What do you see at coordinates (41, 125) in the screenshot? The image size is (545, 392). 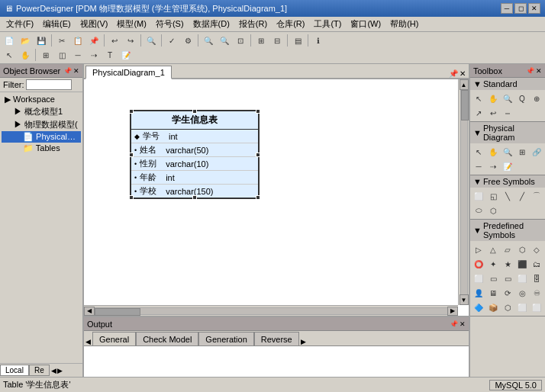 I see `tree-item-2: ▶ 物理数据模型(` at bounding box center [41, 125].